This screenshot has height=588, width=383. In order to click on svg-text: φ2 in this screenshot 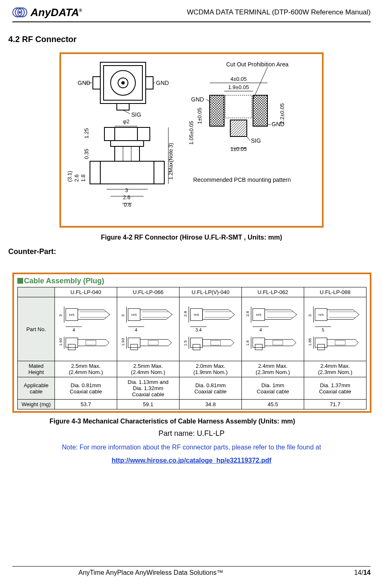, I will do `click(126, 121)`.